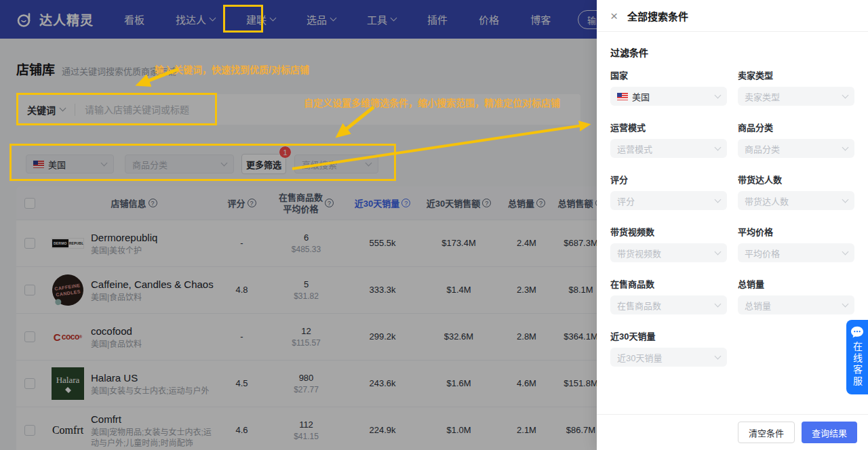  Describe the element at coordinates (669, 291) in the screenshot. I see `field-product-count: 在售商品数 在售商品数` at that location.